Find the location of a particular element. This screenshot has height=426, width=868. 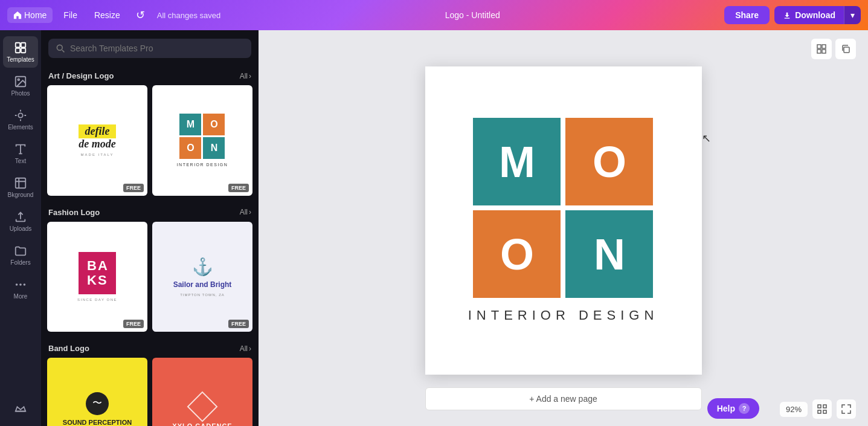

sidebar-item-templates-label: Templates is located at coordinates (21, 59).